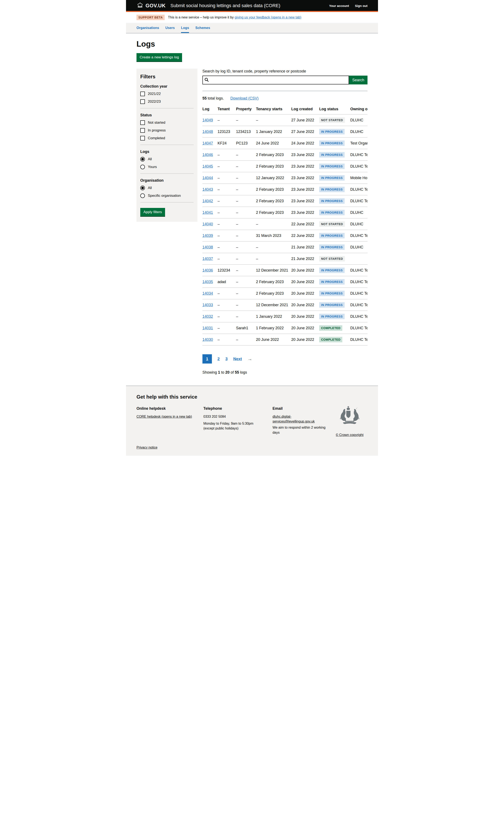  What do you see at coordinates (285, 71) in the screenshot?
I see `search-label: Search by log ID, tenant code, property …` at bounding box center [285, 71].